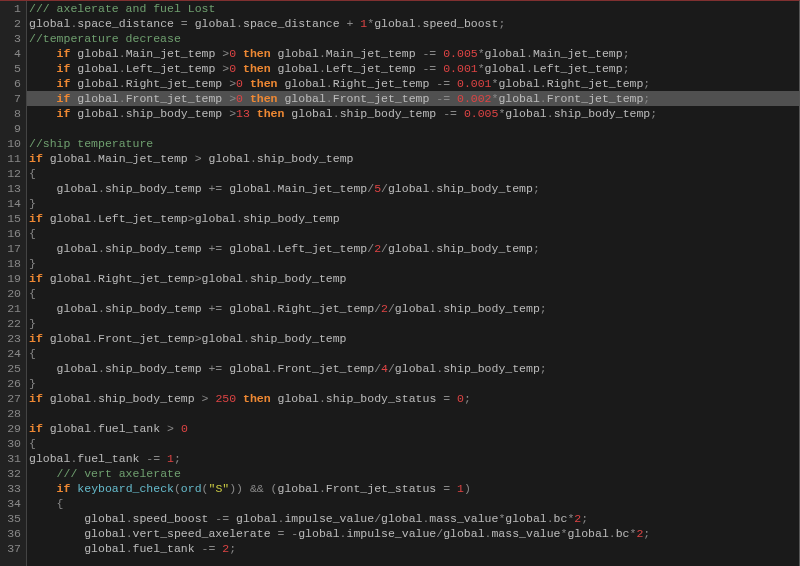  What do you see at coordinates (12, 548) in the screenshot?
I see `line-number: 37` at bounding box center [12, 548].